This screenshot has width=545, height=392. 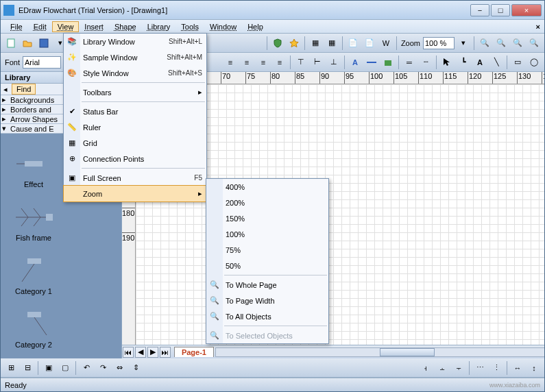 What do you see at coordinates (380, 352) in the screenshot?
I see `horizontal-scrollbar` at bounding box center [380, 352].